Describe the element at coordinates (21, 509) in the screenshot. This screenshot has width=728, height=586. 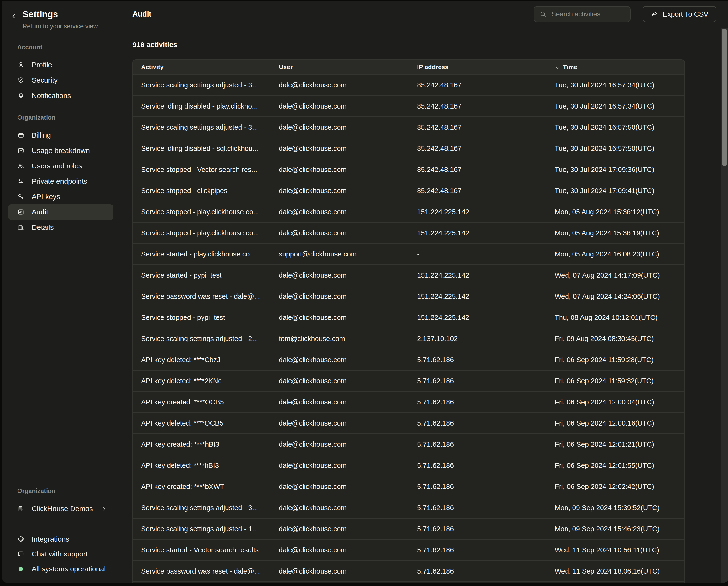
I see `building-icon` at that location.